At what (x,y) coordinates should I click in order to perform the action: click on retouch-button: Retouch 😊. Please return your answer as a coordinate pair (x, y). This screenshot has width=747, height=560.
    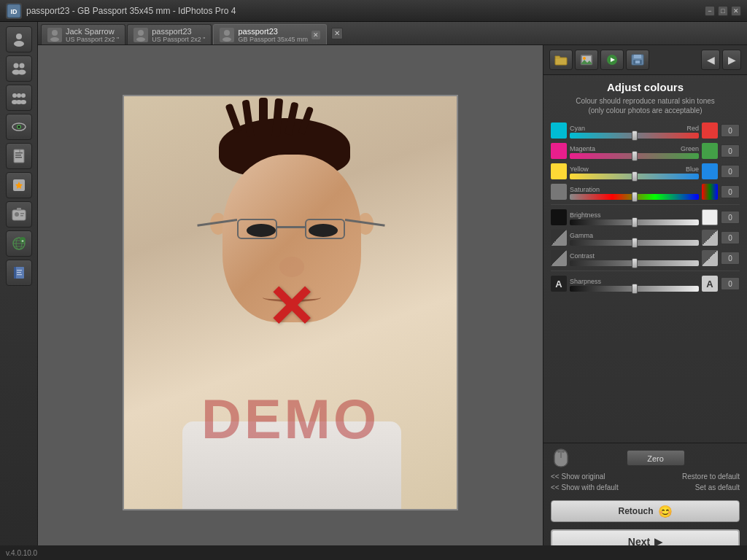
    Looking at the image, I should click on (645, 511).